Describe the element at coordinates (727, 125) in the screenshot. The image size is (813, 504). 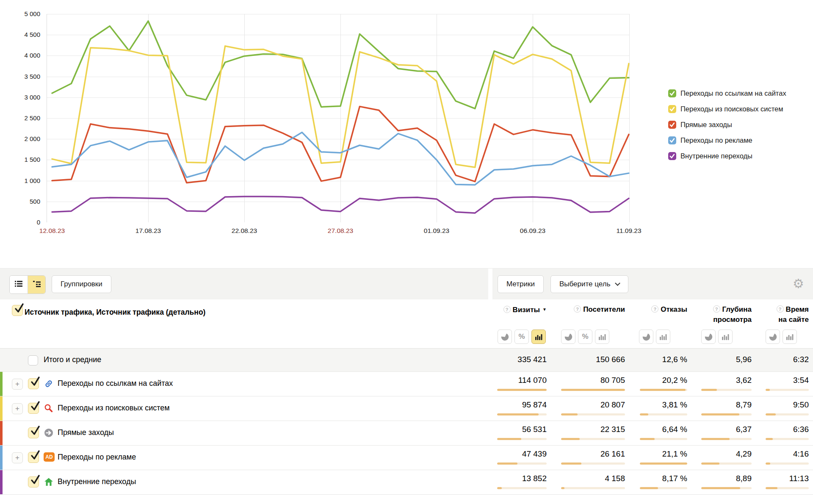
I see `legend-item: Прямые заходы` at that location.